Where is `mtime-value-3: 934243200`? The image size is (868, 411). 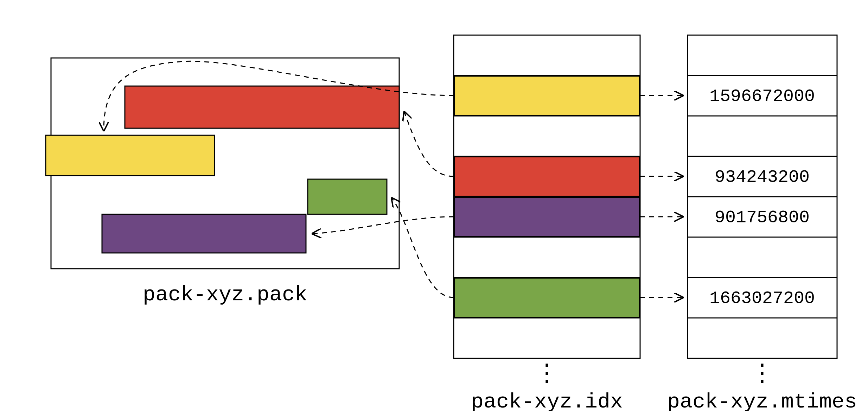
mtime-value-3: 934243200 is located at coordinates (762, 177).